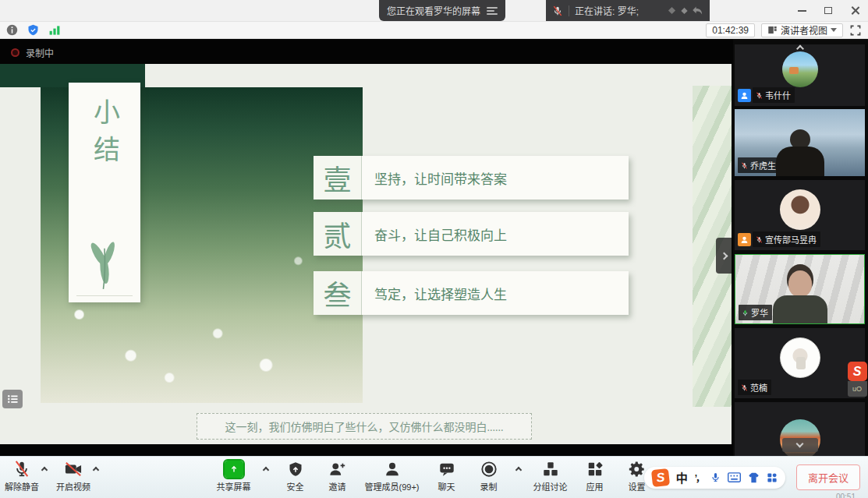 The image size is (868, 498). Describe the element at coordinates (855, 11) in the screenshot. I see `close-button` at that location.